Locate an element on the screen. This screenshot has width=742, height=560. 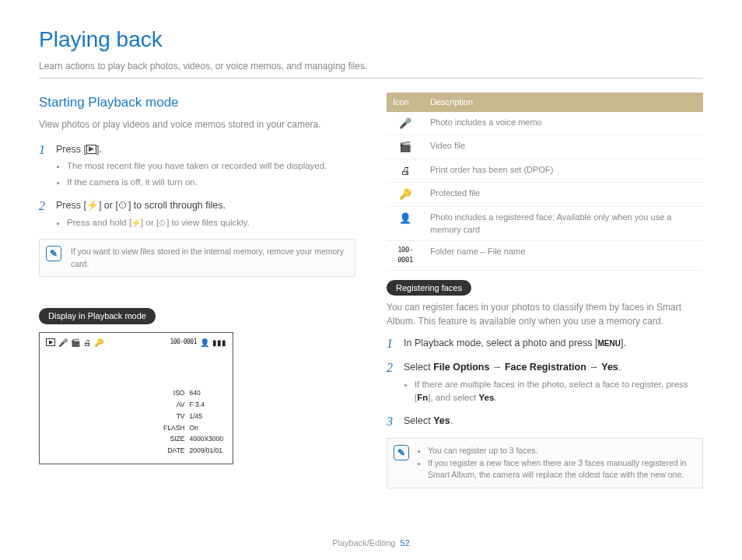
val: 1/45 is located at coordinates (207, 417).